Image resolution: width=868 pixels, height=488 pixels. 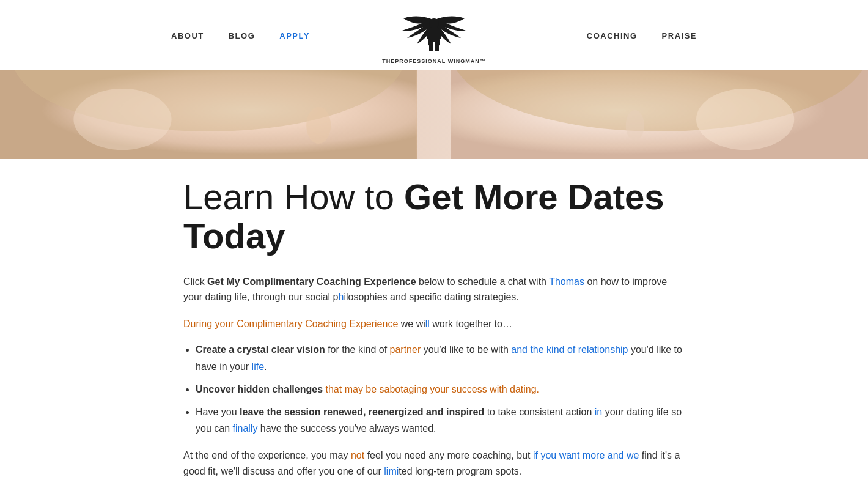 I want to click on during-paragraph: During your Complimentary Coaching Exper…, so click(x=434, y=324).